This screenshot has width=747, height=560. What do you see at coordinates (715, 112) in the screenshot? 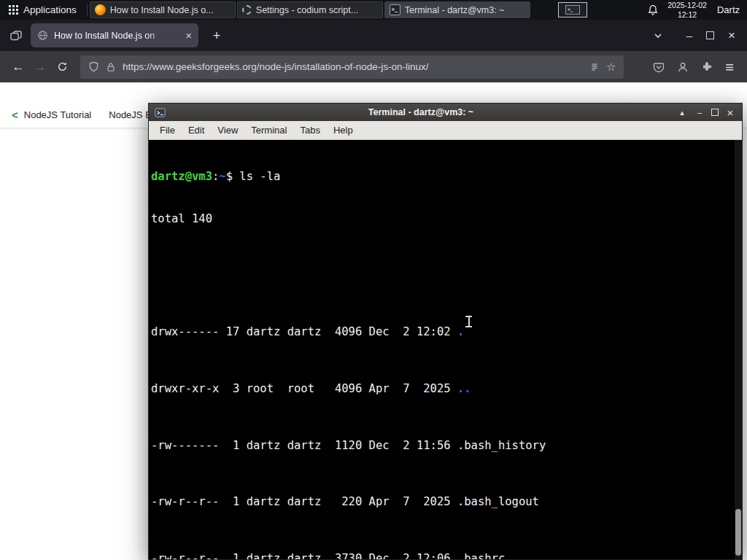
I see `terminal-maximize-button` at bounding box center [715, 112].